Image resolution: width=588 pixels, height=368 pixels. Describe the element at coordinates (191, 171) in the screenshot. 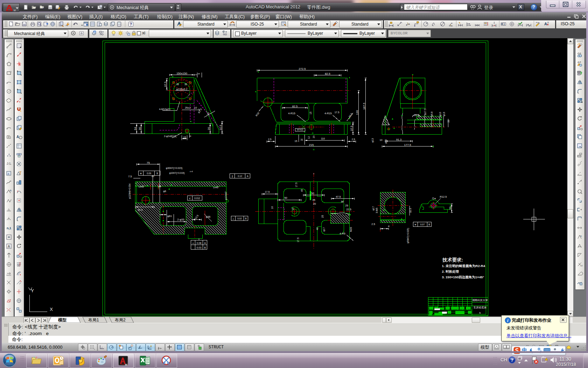

I see `svg-text: c-d` at that location.